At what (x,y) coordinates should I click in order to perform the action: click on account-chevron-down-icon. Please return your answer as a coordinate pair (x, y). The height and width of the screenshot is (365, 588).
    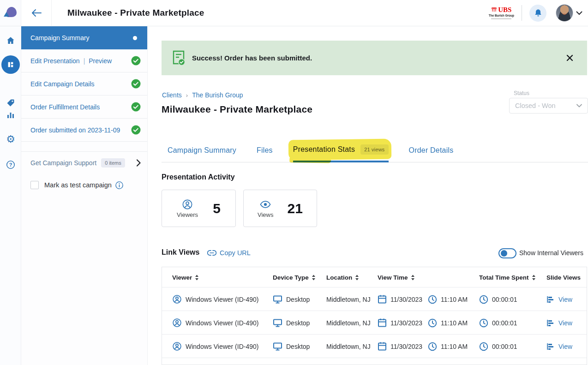
    Looking at the image, I should click on (579, 13).